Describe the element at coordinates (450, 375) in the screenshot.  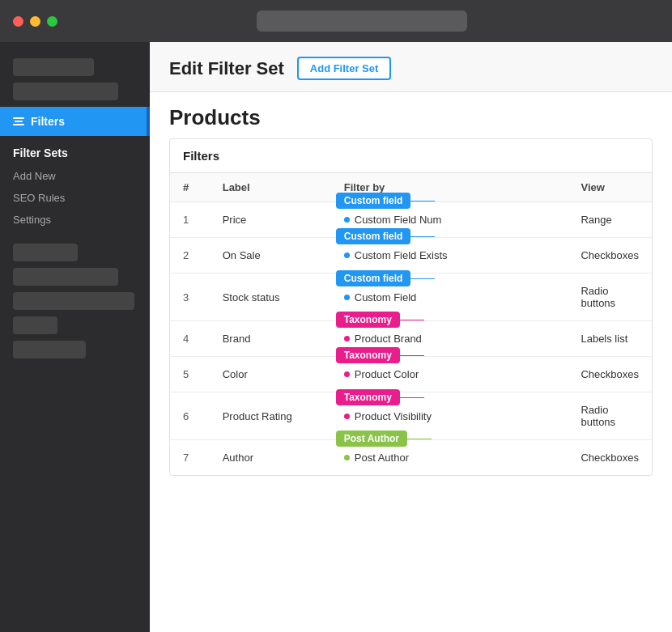
I see `cell-filterby: TaxonomyProduct Color` at that location.